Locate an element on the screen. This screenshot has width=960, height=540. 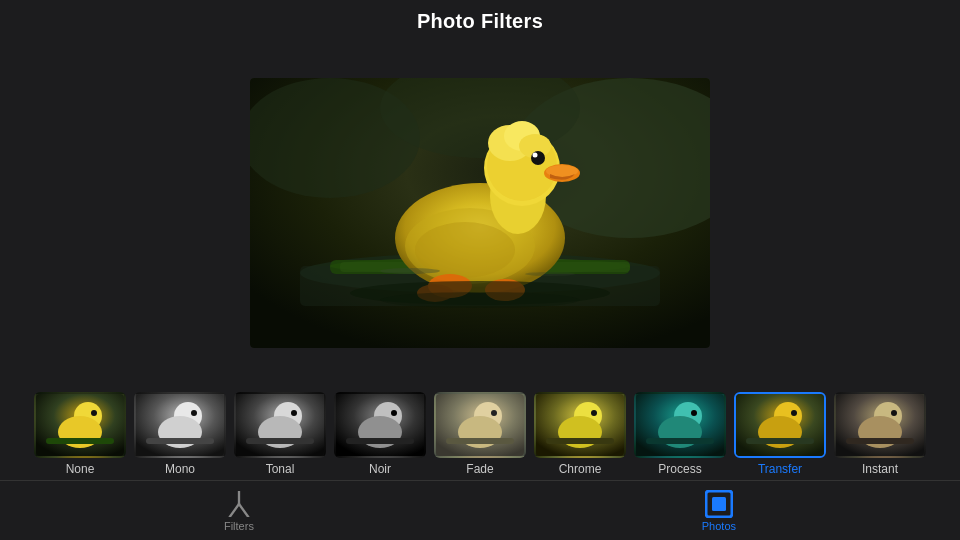
toolbar-photos: Photos is located at coordinates (719, 511).